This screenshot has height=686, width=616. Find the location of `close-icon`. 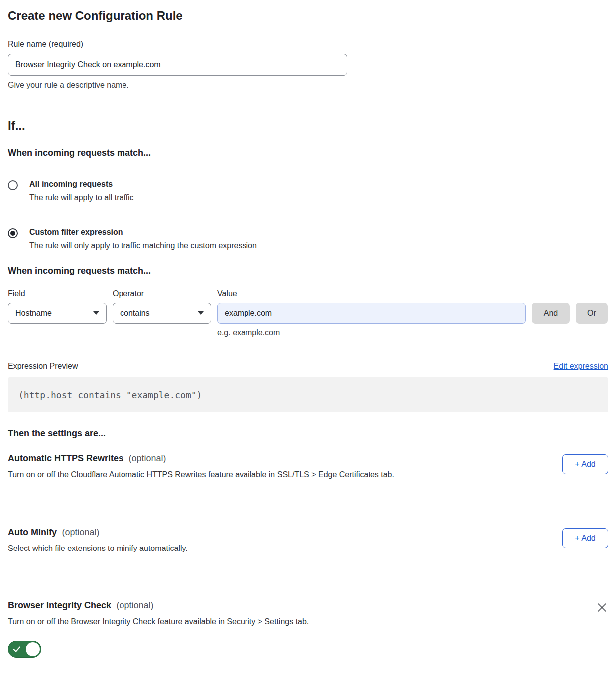

close-icon is located at coordinates (602, 608).